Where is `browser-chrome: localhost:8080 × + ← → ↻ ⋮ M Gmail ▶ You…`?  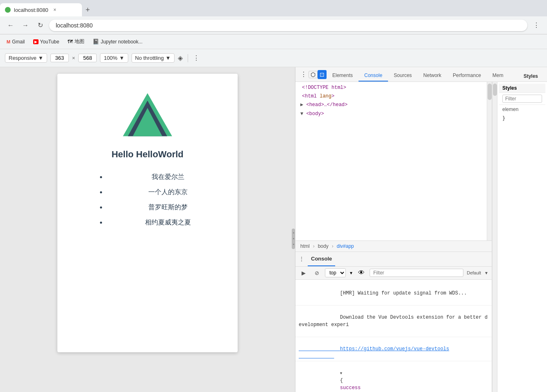
browser-chrome: localhost:8080 × + ← → ↻ ⋮ M Gmail ▶ You… is located at coordinates (274, 25).